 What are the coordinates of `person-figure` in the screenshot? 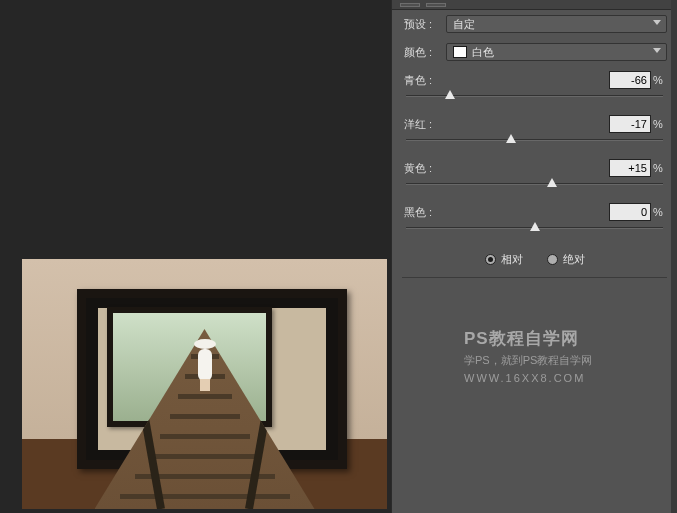 It's located at (205, 364).